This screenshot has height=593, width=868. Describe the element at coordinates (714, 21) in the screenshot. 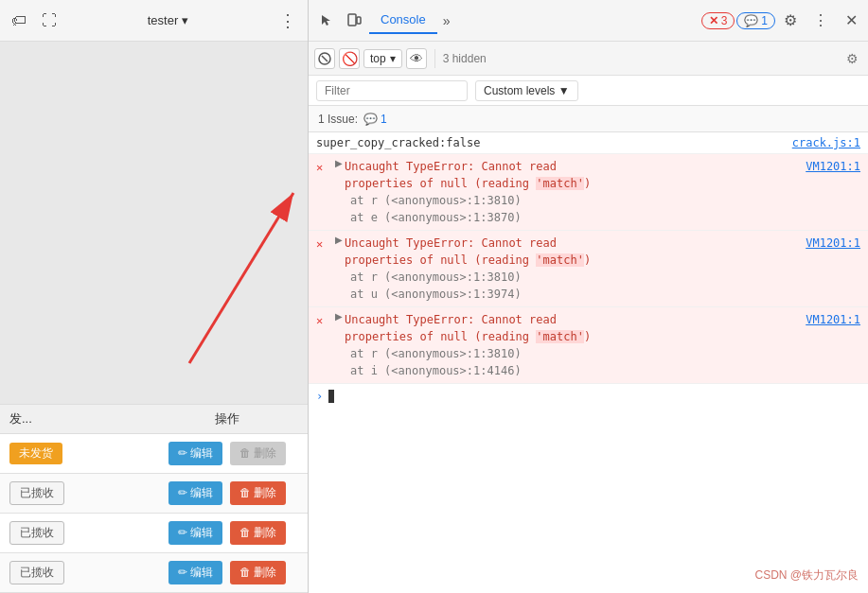

I see `error-x-icon: ✕` at that location.